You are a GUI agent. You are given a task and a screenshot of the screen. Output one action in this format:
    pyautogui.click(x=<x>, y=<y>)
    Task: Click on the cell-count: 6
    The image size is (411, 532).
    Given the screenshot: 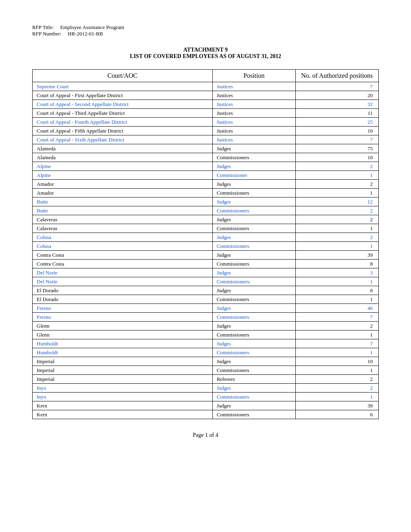 What is the action you would take?
    pyautogui.click(x=337, y=415)
    